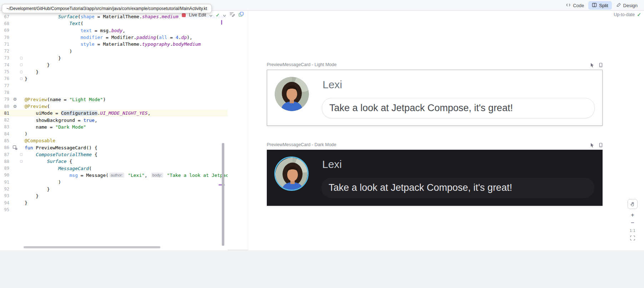 This screenshot has width=644, height=288. Describe the element at coordinates (114, 182) in the screenshot. I see `code-line: 91 )` at that location.